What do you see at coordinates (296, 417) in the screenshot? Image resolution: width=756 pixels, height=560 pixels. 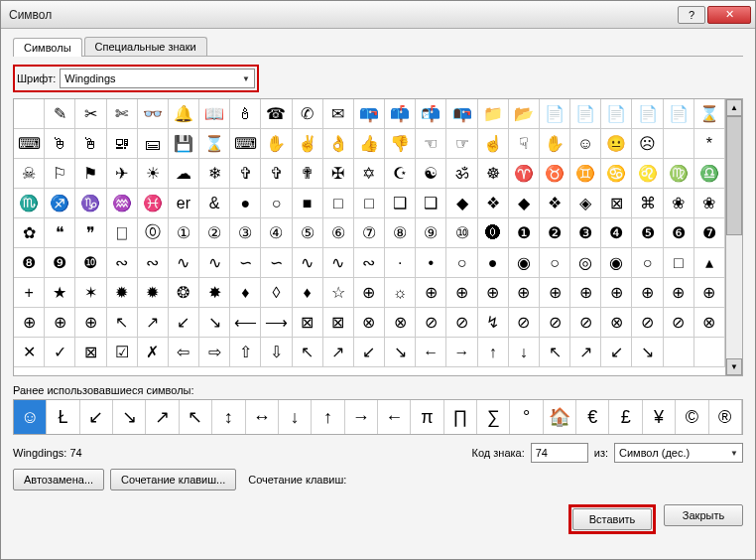 I see `recent-cell: ↓` at bounding box center [296, 417].